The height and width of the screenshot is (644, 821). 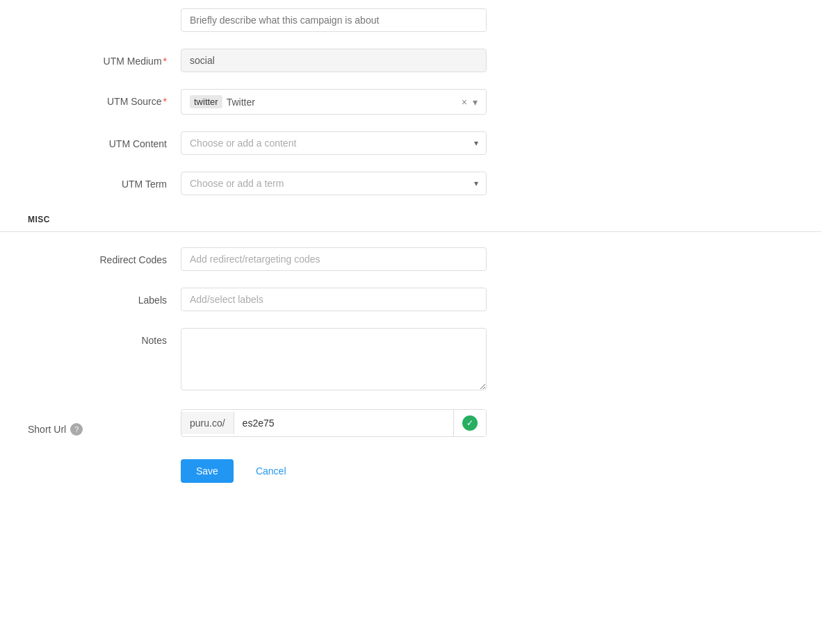 What do you see at coordinates (410, 218) in the screenshot?
I see `misc-section-header: MISC` at bounding box center [410, 218].